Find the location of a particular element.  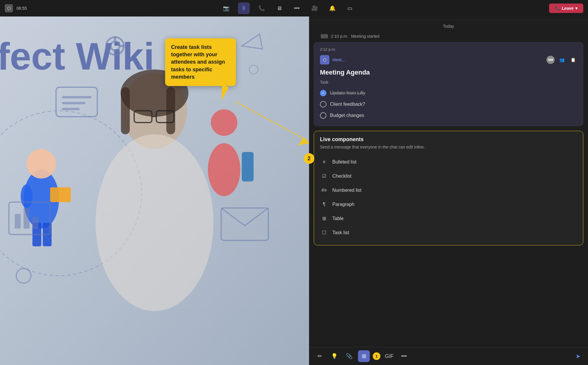

paragraph-label: Paragraph is located at coordinates (343, 204).